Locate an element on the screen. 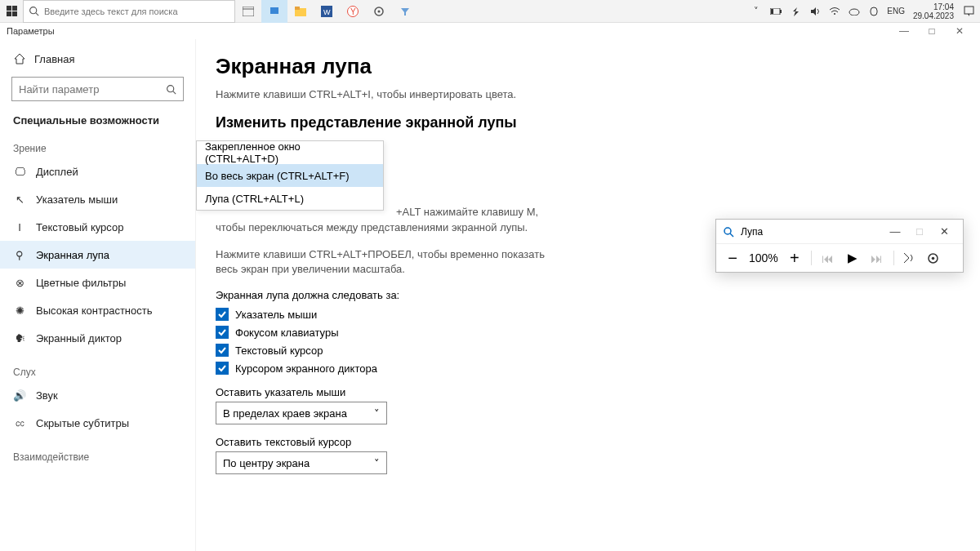 This screenshot has height=551, width=980. combo-value: По центру экрана is located at coordinates (266, 464).